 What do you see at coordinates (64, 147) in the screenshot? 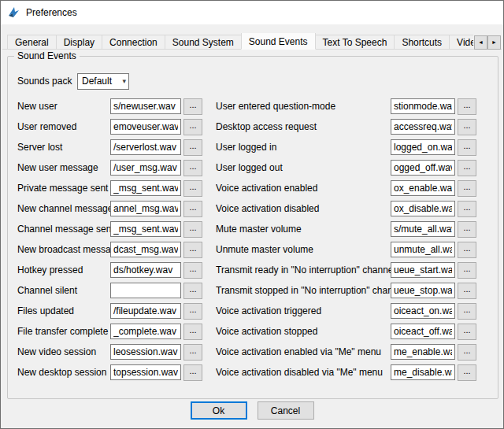
I see `sound-event-label: Server lost` at bounding box center [64, 147].